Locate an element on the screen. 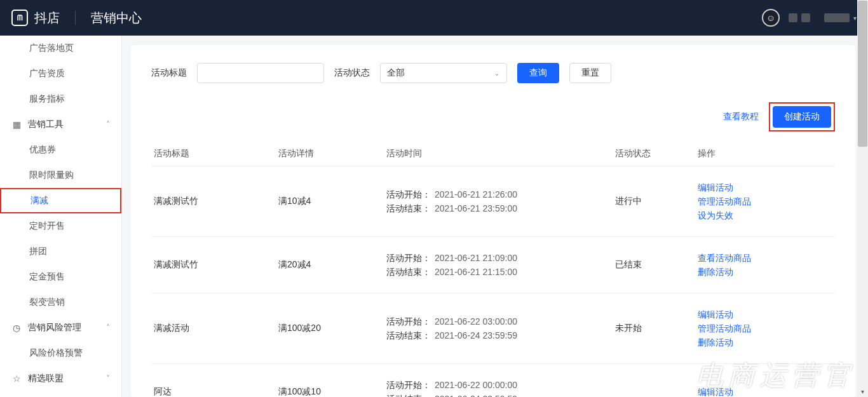 The height and width of the screenshot is (397, 868). user-info: ▾ is located at coordinates (822, 18).